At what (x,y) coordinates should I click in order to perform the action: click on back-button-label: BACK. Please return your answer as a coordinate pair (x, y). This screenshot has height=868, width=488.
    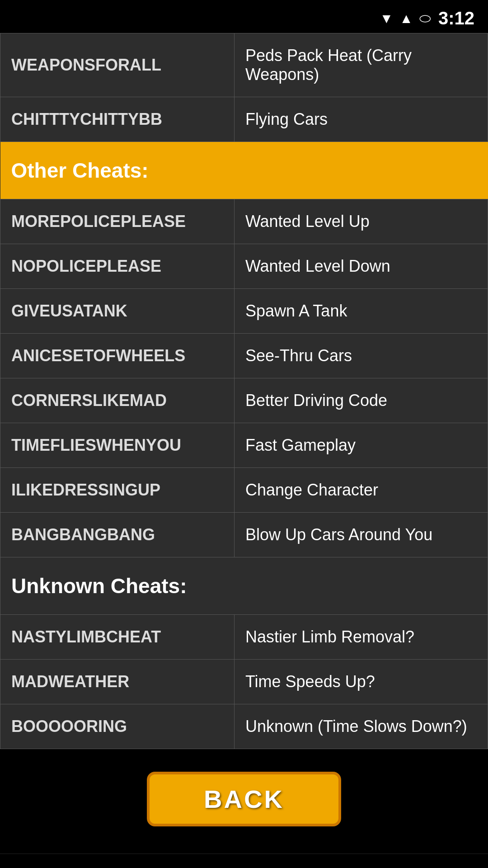
    Looking at the image, I should click on (244, 799).